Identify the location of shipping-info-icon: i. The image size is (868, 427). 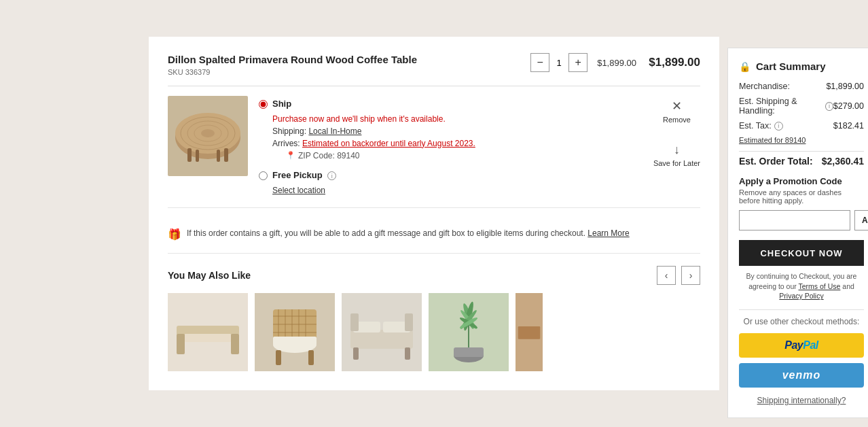
(829, 106).